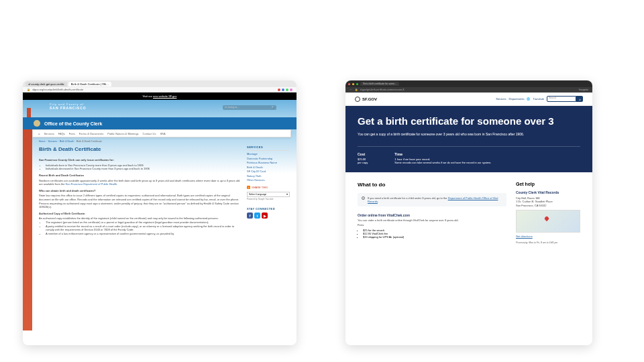  Describe the element at coordinates (370, 99) in the screenshot. I see `logo-text: SF.GOV` at that location.